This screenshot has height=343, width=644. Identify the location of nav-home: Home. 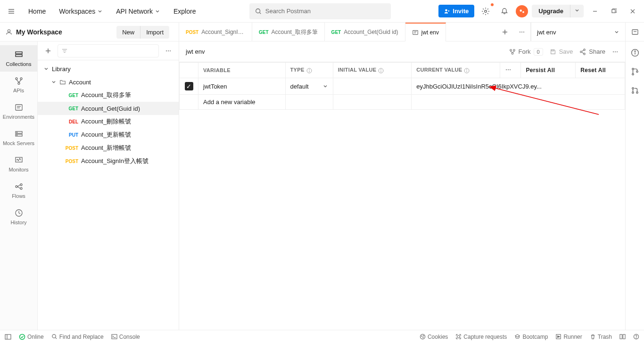
(37, 11).